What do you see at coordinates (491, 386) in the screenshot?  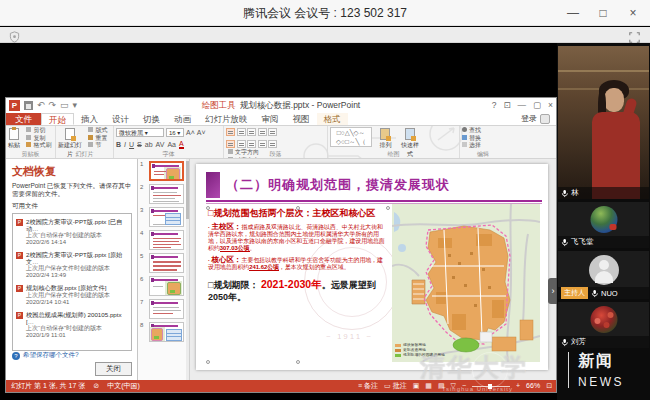 I see `zoom-slider` at bounding box center [491, 386].